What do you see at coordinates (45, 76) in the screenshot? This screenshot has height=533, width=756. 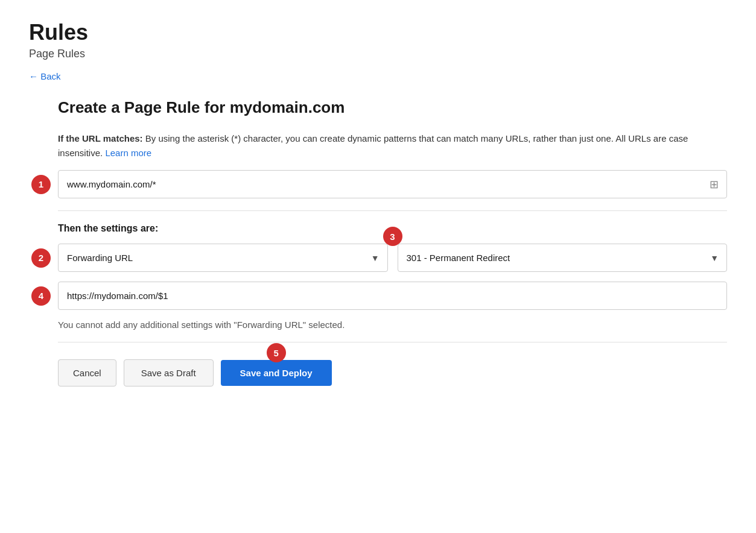 I see `back-link: ← Back` at bounding box center [45, 76].